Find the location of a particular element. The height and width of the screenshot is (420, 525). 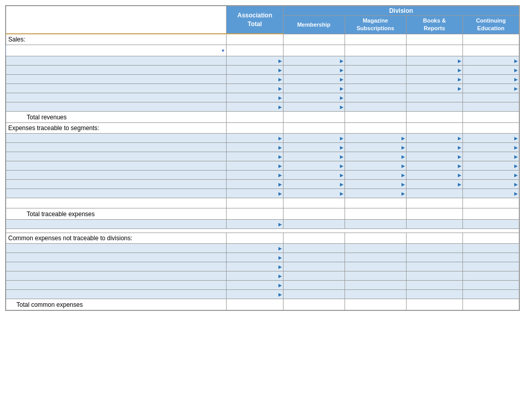

row1-assoc is located at coordinates (255, 61).